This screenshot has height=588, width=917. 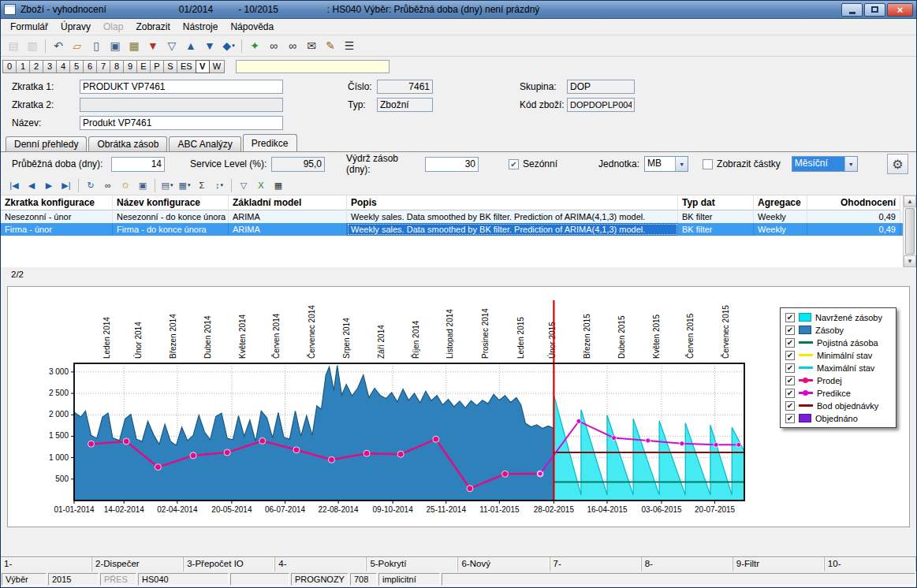 What do you see at coordinates (115, 46) in the screenshot?
I see `copy-record-icon: ▣` at bounding box center [115, 46].